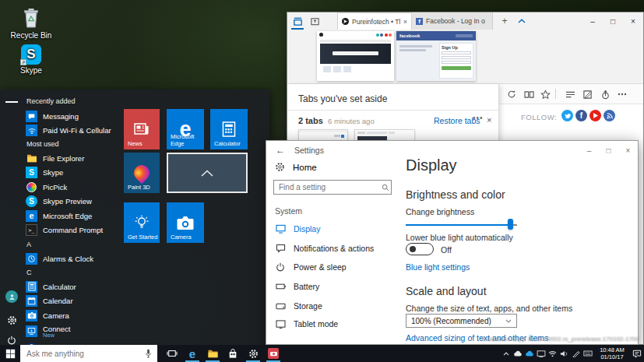  I want to click on tab-pureinfotech: Pureinfotech • The Win ×, so click(375, 21).